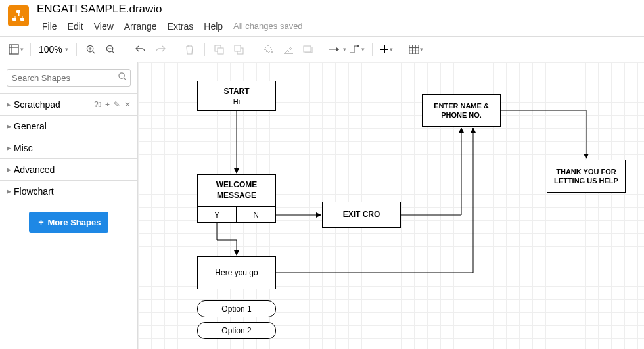 This screenshot has width=644, height=349. Describe the element at coordinates (268, 26) in the screenshot. I see `save-status: All changes saved` at that location.